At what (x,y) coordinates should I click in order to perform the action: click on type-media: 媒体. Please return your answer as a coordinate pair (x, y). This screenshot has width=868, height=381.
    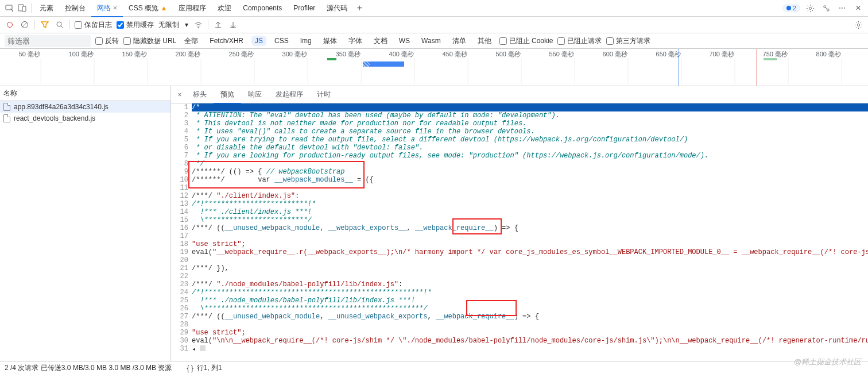
    Looking at the image, I should click on (330, 41).